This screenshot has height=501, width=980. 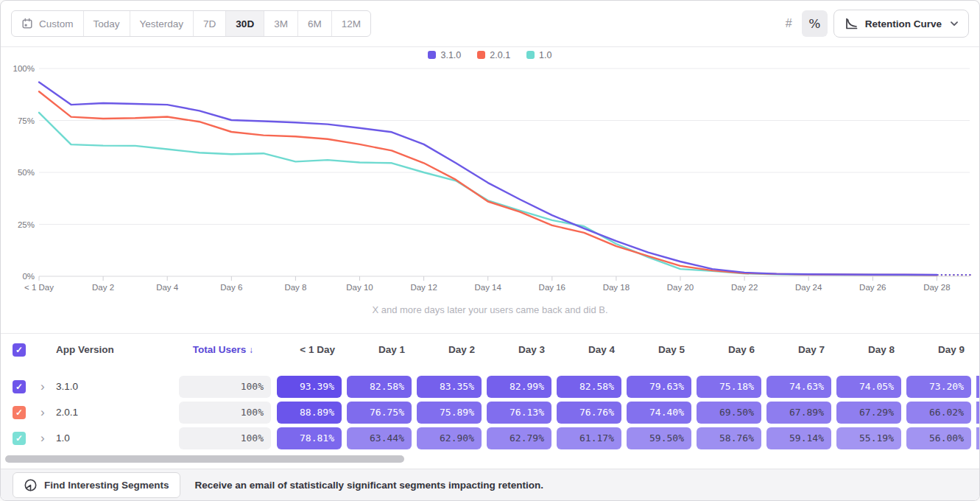 What do you see at coordinates (799, 413) in the screenshot?
I see `retention-value-cell: 67.89%` at bounding box center [799, 413].